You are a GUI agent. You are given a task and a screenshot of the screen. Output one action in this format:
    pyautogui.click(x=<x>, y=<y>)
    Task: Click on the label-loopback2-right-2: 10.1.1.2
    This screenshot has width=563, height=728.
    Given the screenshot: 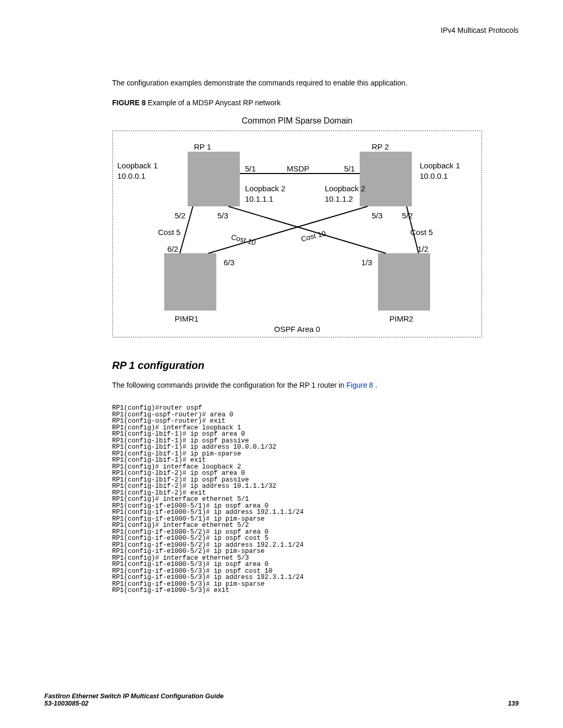 What is the action you would take?
    pyautogui.click(x=339, y=199)
    